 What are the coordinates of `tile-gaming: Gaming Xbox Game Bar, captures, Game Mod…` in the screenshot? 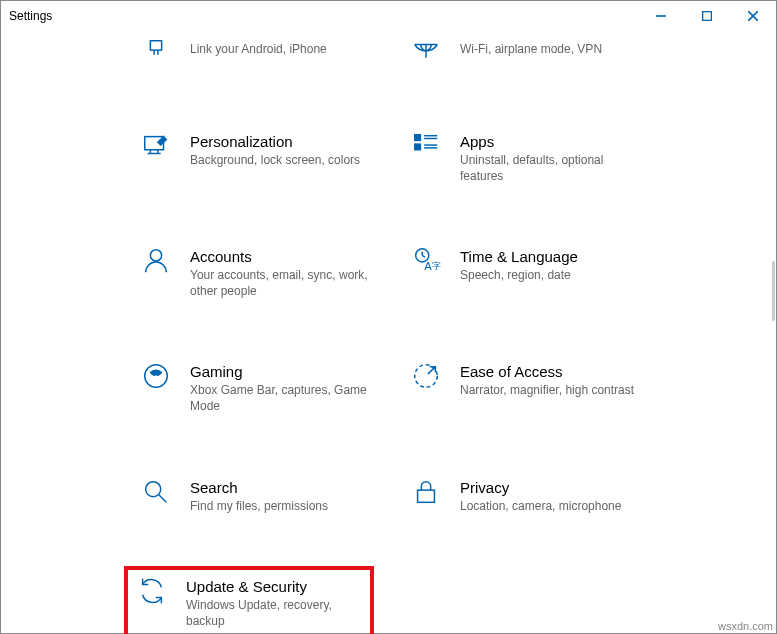 It's located at (268, 388).